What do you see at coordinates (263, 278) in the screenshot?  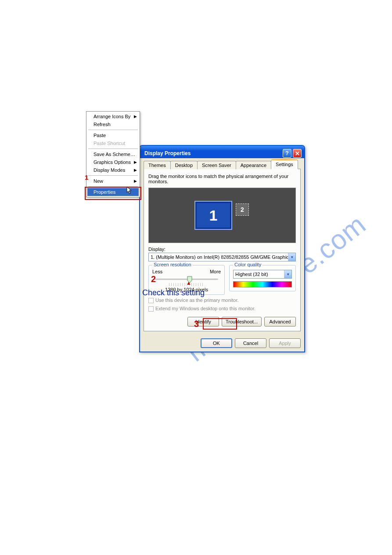 I see `color-quality-group: Color quality Highest (32 bit) ▾` at bounding box center [263, 278].